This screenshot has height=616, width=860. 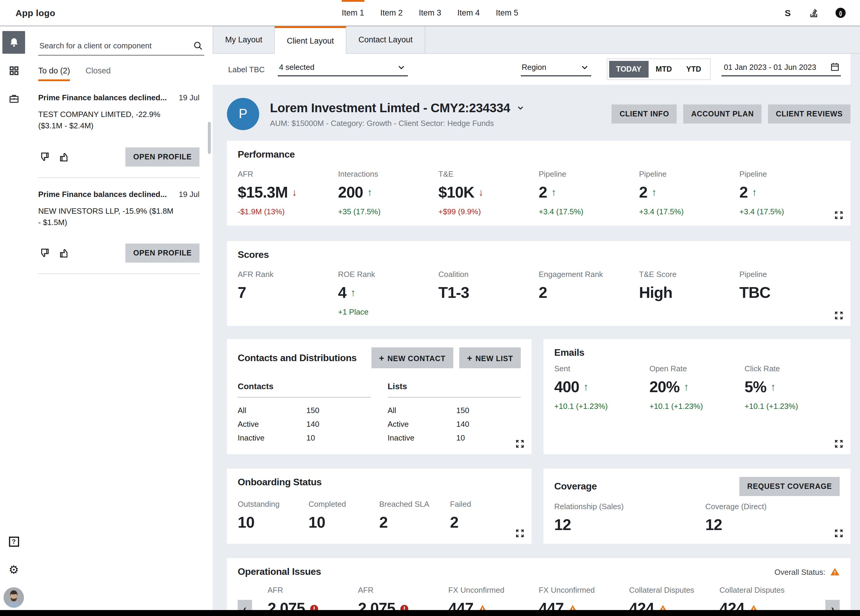 I want to click on gear-icon: ⚙, so click(x=14, y=569).